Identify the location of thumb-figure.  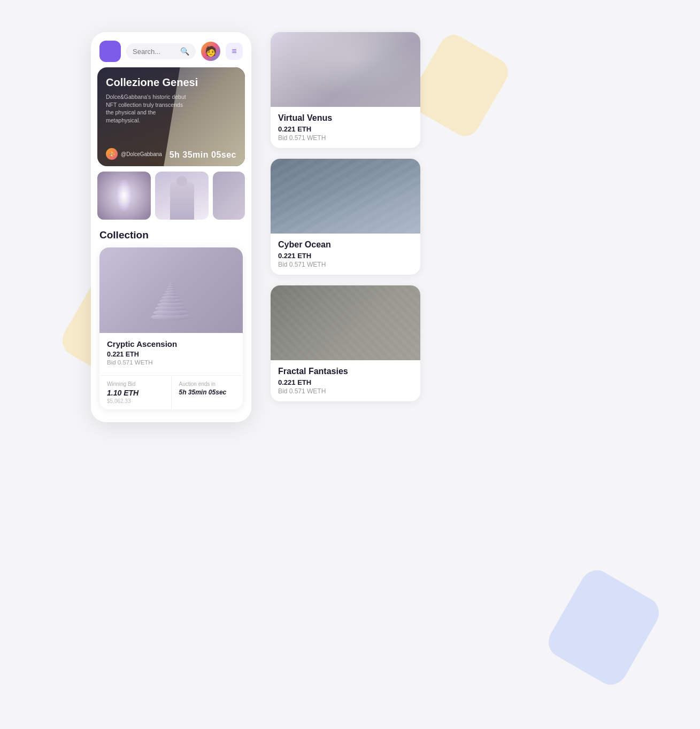
(182, 201).